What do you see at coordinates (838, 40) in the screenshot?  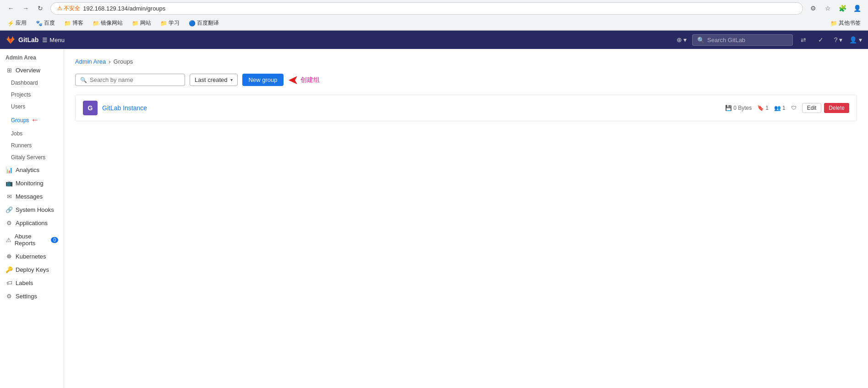 I see `help-button: ? ▾` at bounding box center [838, 40].